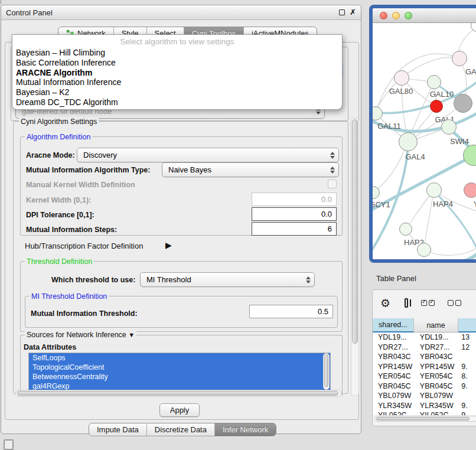  What do you see at coordinates (424, 386) in the screenshot?
I see `table-row: YBR045CYBR045C9.` at bounding box center [424, 386].